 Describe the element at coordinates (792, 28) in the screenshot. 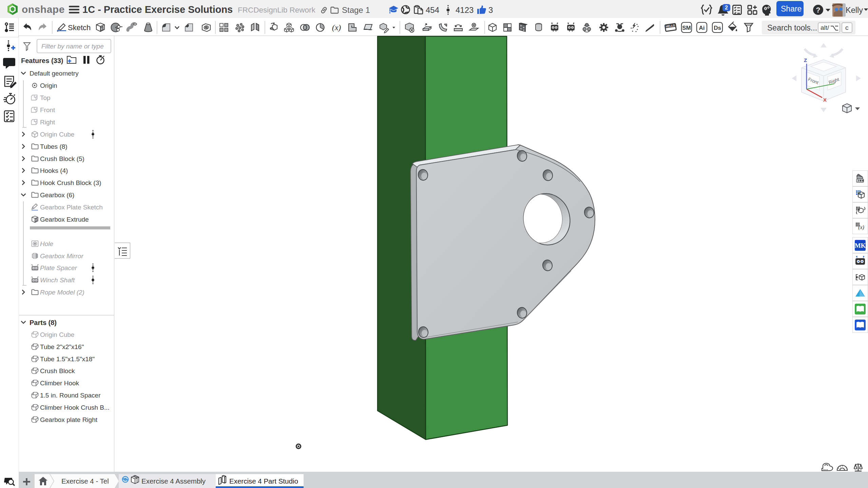

I see `svg-text: Search tools...` at that location.